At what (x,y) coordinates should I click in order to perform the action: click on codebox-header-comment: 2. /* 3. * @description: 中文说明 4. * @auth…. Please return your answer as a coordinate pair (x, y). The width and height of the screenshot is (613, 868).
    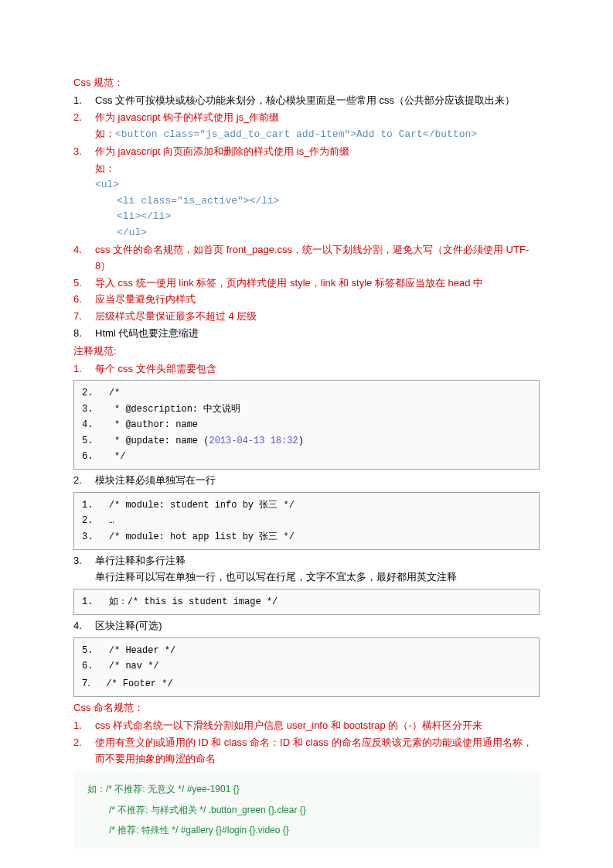
    Looking at the image, I should click on (306, 425).